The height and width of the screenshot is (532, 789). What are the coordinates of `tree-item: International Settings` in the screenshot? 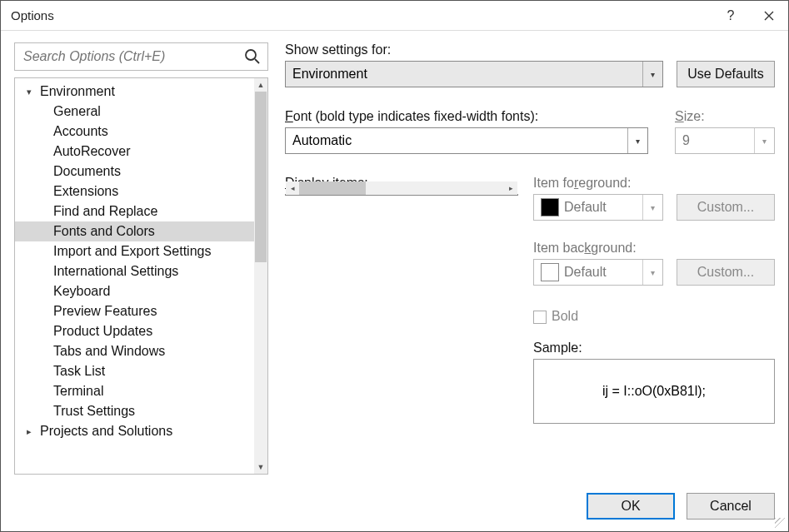 It's located at (135, 271).